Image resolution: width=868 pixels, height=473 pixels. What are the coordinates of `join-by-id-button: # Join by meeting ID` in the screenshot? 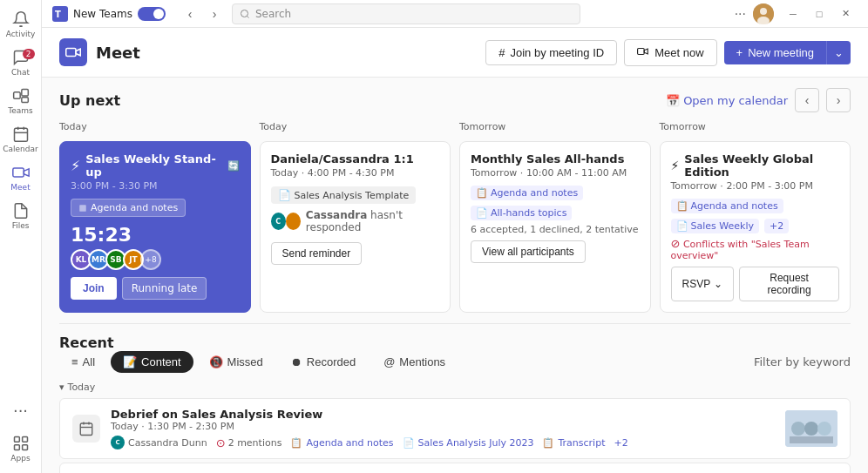 It's located at (551, 52).